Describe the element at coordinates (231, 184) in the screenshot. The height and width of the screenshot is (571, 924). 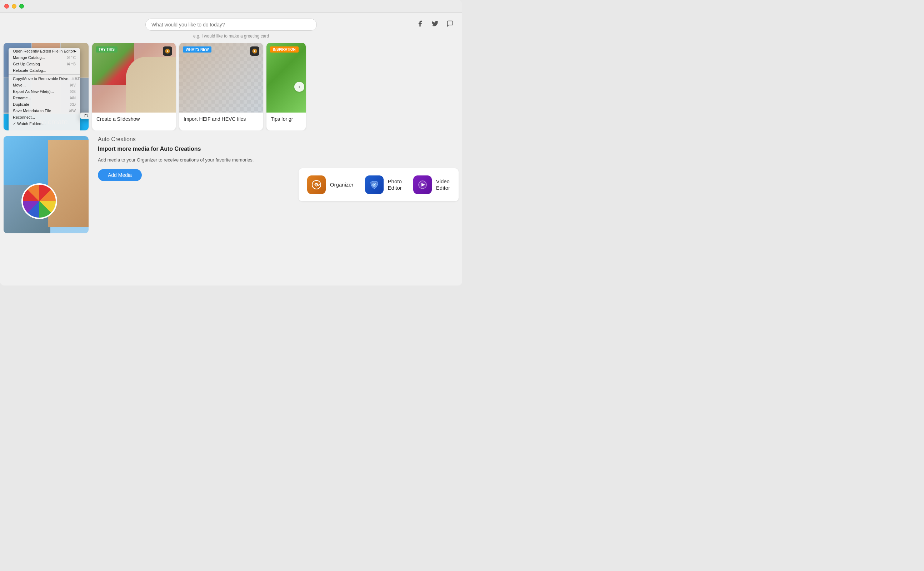
I see `bottom-section: Auto Creations Import more media for Aut…` at that location.